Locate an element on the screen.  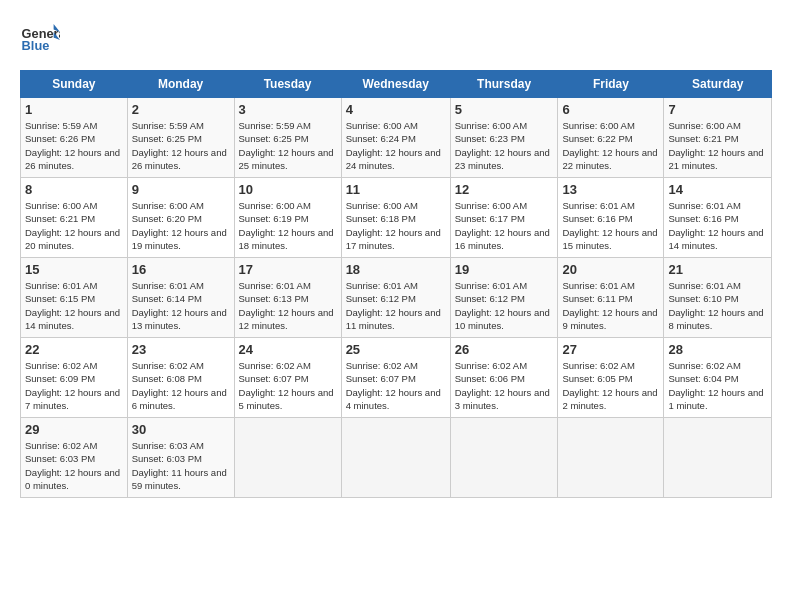
calendar-cell: 21 Sunrise: 6:01 AMSunset: 6:10 PMDaylig… is located at coordinates (718, 298).